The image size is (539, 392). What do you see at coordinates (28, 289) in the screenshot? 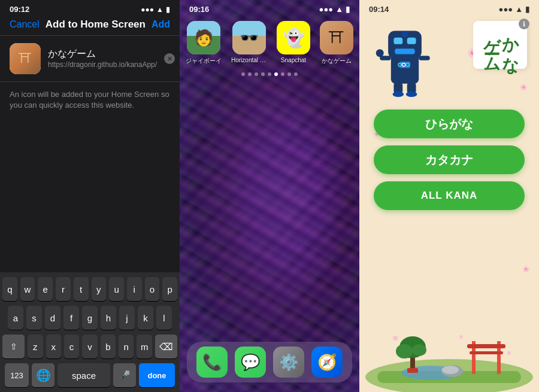
I see `key-w: w` at bounding box center [28, 289].